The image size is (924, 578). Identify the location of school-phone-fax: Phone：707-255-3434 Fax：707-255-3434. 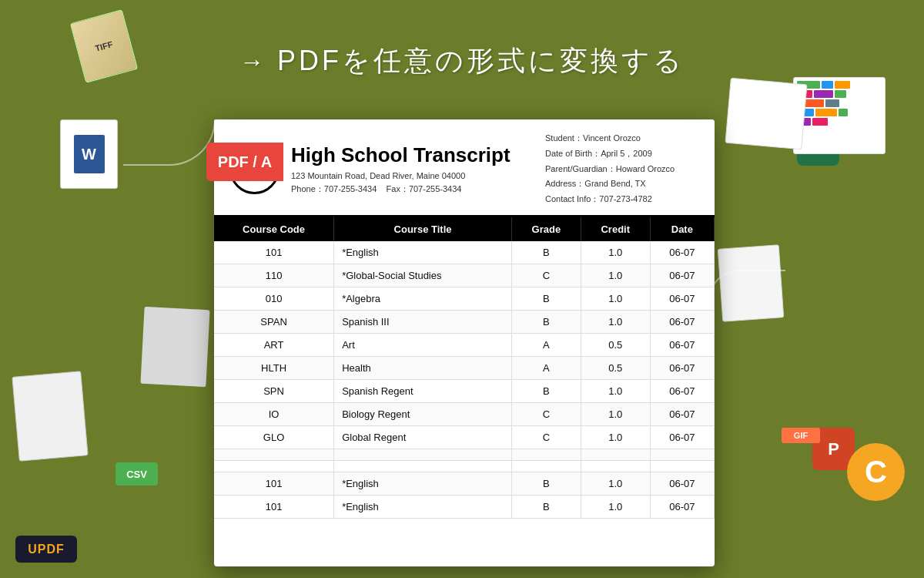
(413, 190).